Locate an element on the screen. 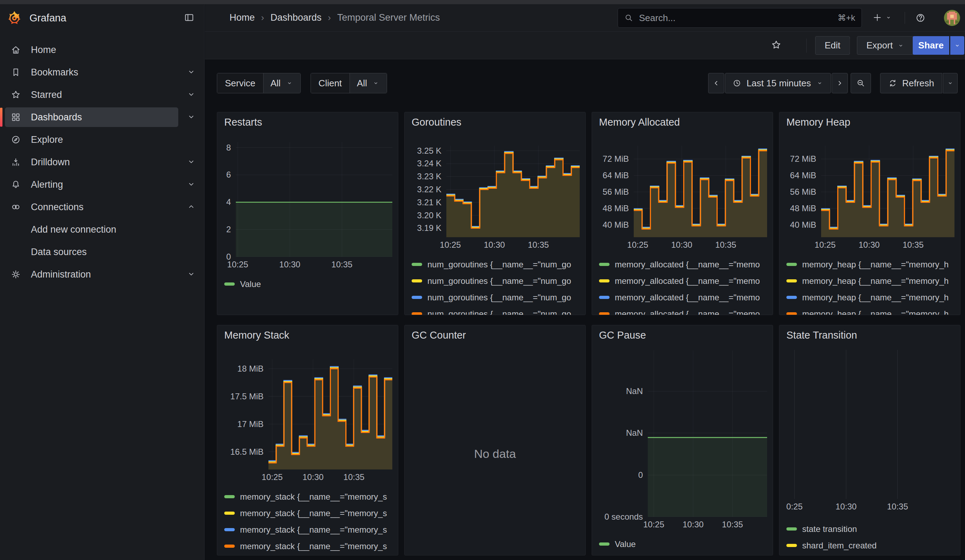  breadcrumb-item: Temporal Server Metrics is located at coordinates (389, 18).